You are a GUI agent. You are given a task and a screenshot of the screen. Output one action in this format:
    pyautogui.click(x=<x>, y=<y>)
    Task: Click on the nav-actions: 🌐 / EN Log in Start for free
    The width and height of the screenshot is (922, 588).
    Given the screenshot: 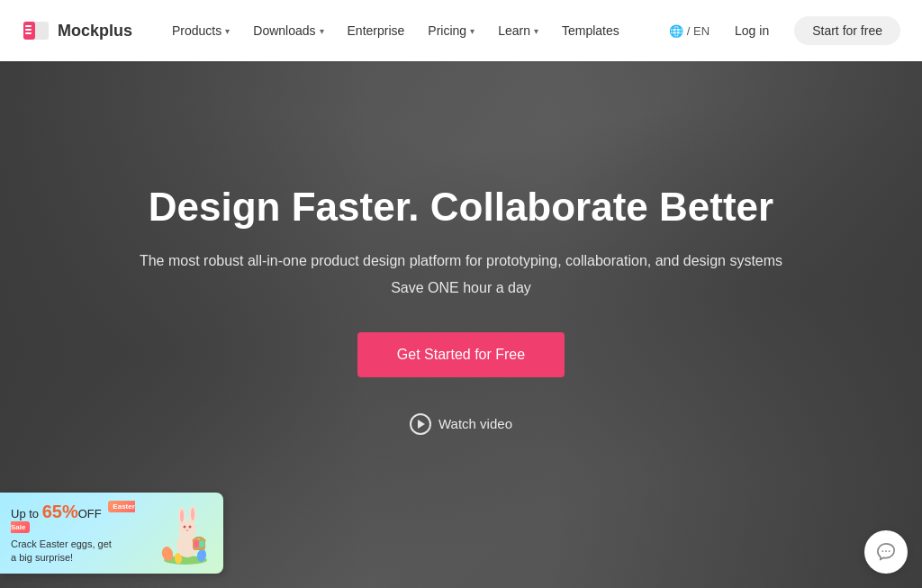 What is the action you would take?
    pyautogui.click(x=785, y=31)
    